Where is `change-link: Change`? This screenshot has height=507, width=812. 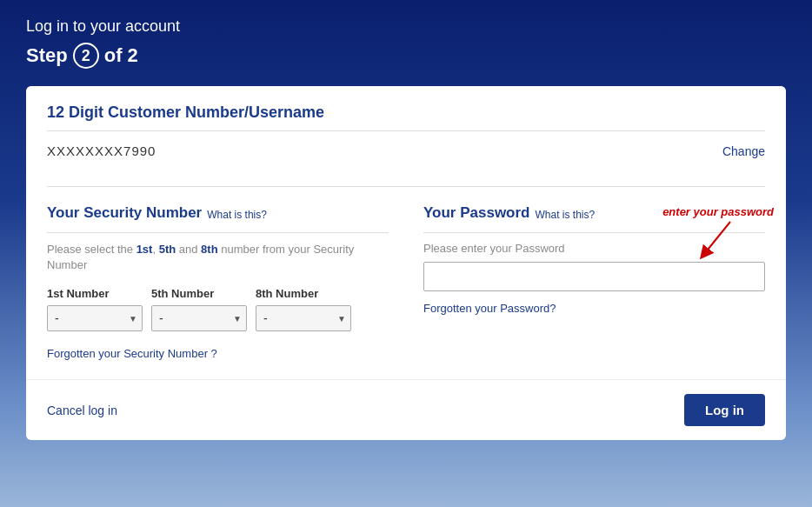
change-link: Change is located at coordinates (744, 151).